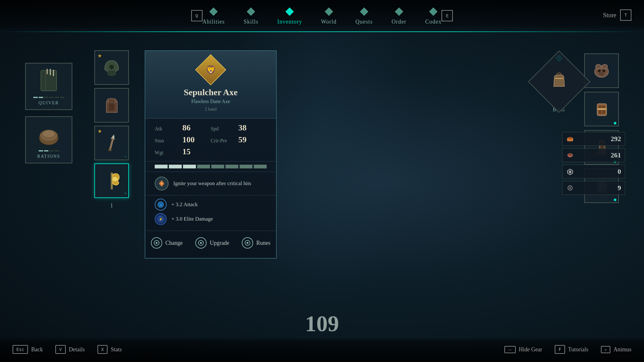 This screenshot has height=362, width=644. What do you see at coordinates (161, 219) in the screenshot?
I see `bonus-2-icon: ⚡` at bounding box center [161, 219].